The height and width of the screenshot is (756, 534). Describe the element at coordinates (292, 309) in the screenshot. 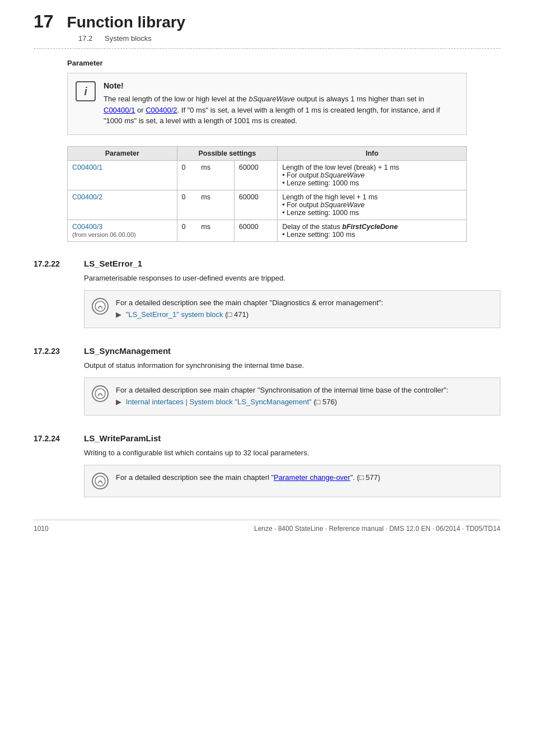

I see `info-box-22: For a detailed description see the main …` at that location.